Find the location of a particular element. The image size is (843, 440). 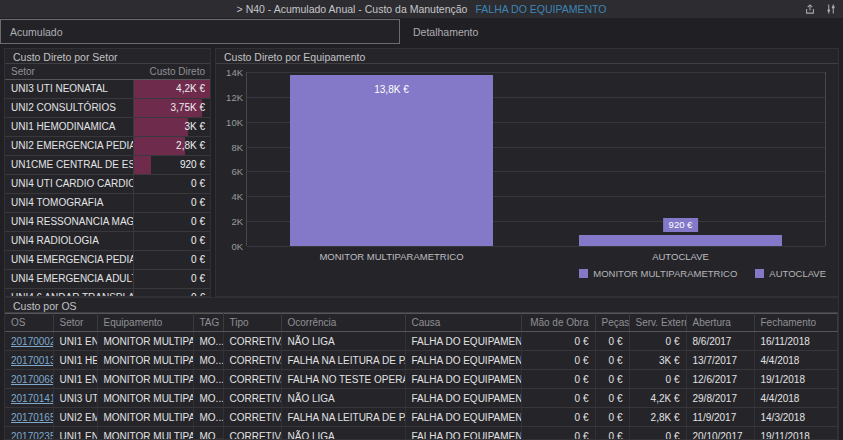

os-table-header-row: OS Setor Equipamento TAG Tipo Ocorrência… is located at coordinates (422, 323).